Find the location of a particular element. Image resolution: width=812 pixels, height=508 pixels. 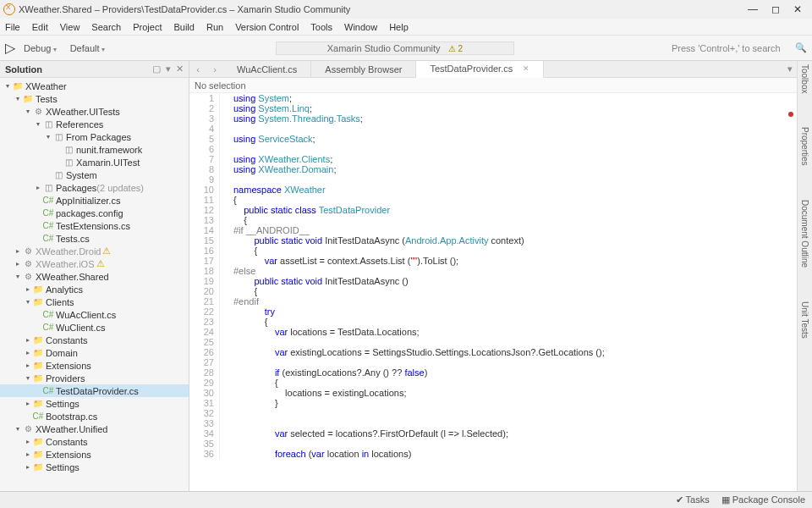

panel-tab-toolbox: Toolbox is located at coordinates (805, 79).